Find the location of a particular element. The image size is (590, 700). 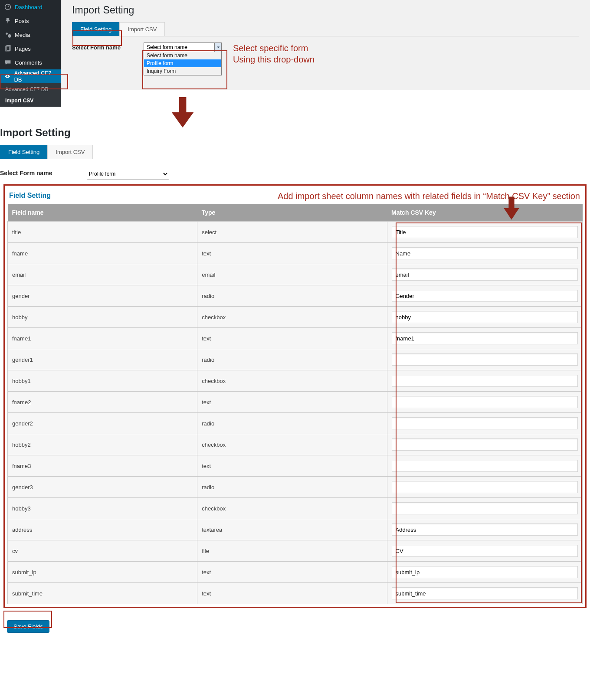

cell-fieldname: gender3 is located at coordinates (102, 487).